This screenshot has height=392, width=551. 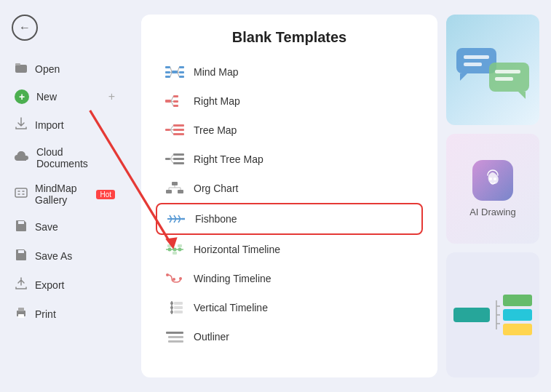 What do you see at coordinates (65, 28) in the screenshot?
I see `back-button: ←` at bounding box center [65, 28].